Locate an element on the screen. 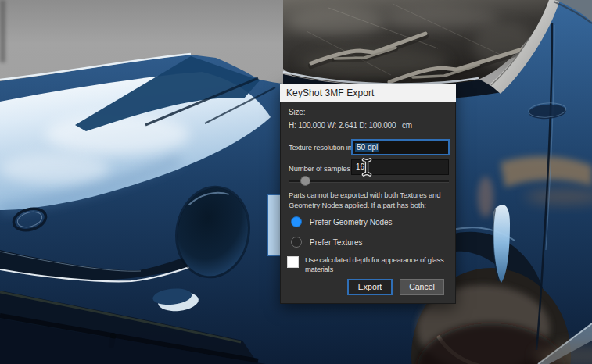 This screenshot has width=592, height=364. glass-depth-checkbox-label: Use calculated depth for appearance of g… is located at coordinates (382, 265).